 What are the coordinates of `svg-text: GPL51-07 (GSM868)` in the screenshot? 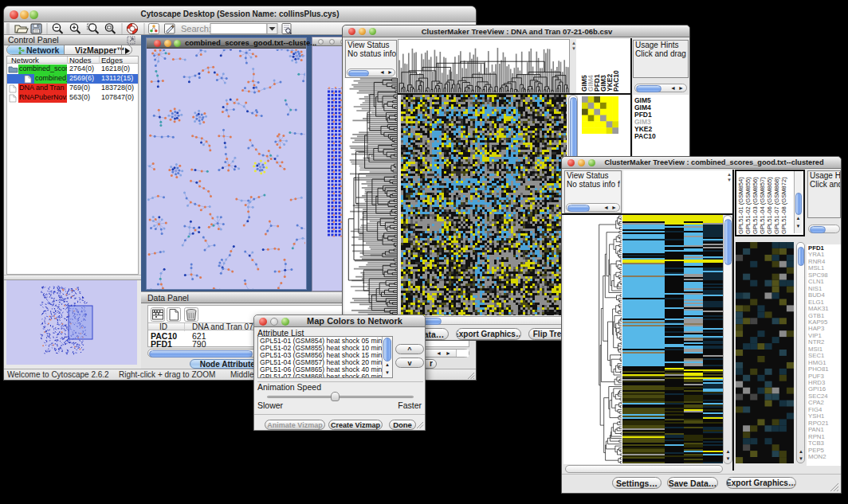 It's located at (776, 205).